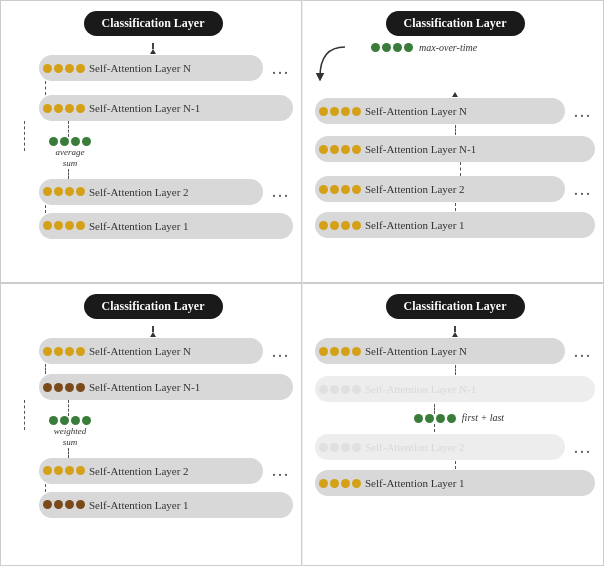  What do you see at coordinates (392, 48) in the screenshot?
I see `agg-dots-max` at bounding box center [392, 48].